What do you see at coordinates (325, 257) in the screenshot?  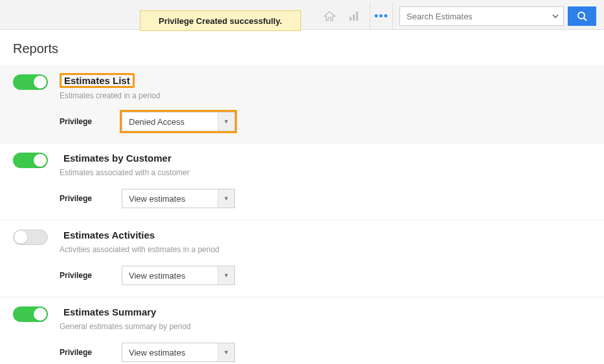 I see `report-content: Estimates ActivitiesActivities associate…` at bounding box center [325, 257].